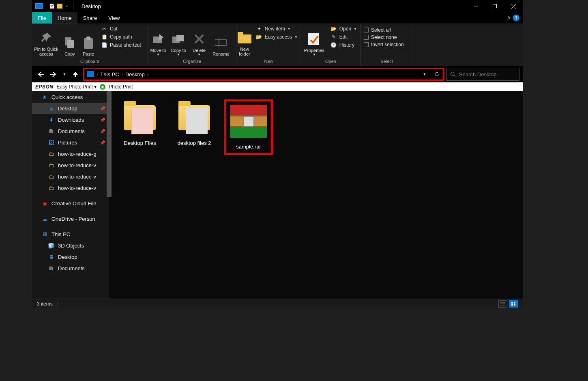 This screenshot has width=588, height=381. I want to click on copy-path-button: 📋Copy path, so click(121, 37).